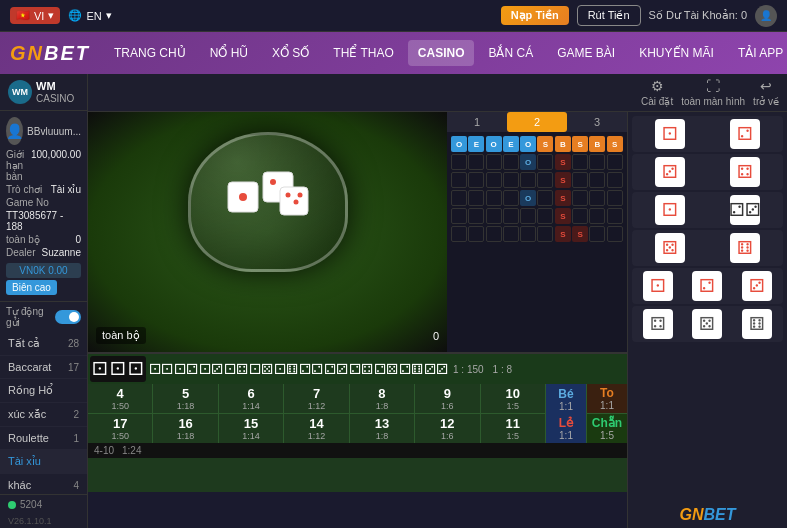 The image size is (787, 528). I want to click on dice-2-4: ⚁⚄, so click(386, 369).